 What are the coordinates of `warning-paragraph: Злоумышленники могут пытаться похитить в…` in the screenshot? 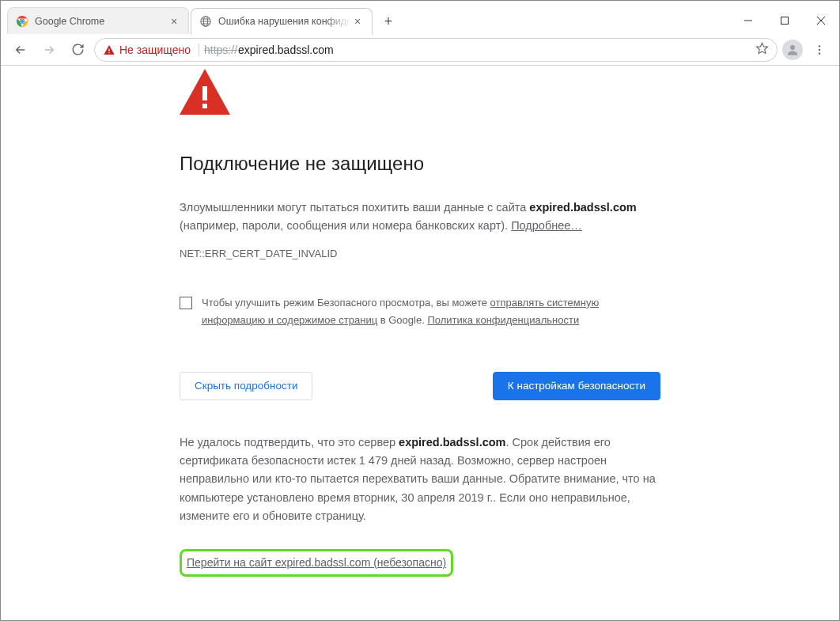 It's located at (420, 217).